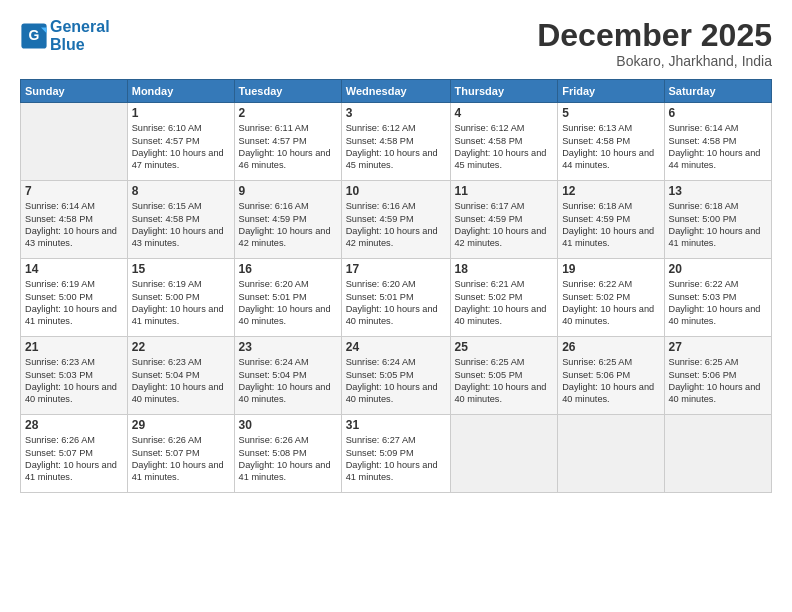 Image resolution: width=792 pixels, height=612 pixels. Describe the element at coordinates (610, 113) in the screenshot. I see `day-number: 5` at that location.